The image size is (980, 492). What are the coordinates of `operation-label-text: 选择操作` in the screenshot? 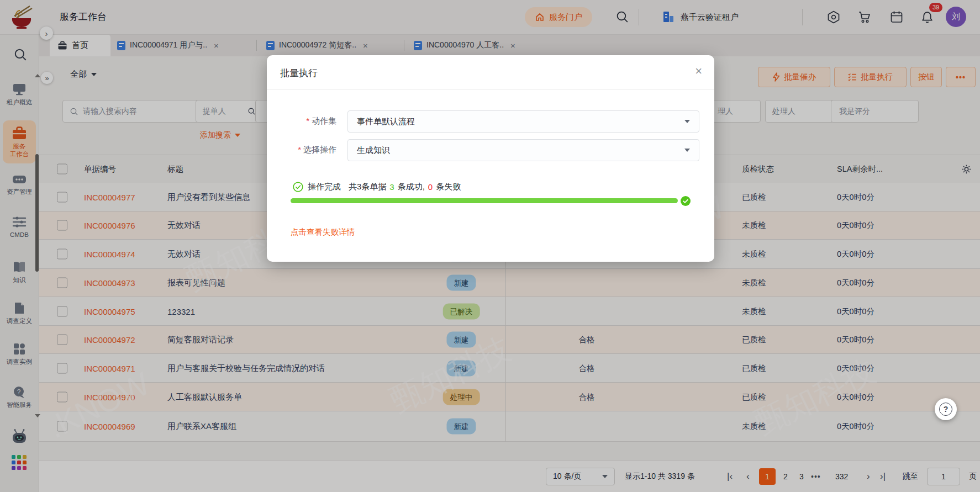 It's located at (320, 149).